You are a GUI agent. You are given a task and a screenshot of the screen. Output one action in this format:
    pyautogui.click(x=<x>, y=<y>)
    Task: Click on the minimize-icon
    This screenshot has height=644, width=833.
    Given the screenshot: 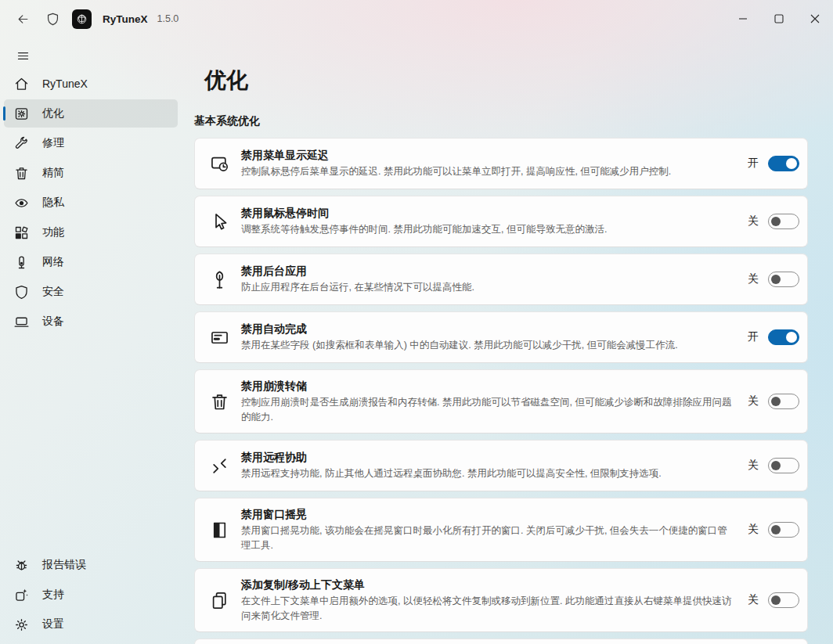 What is the action you would take?
    pyautogui.click(x=743, y=19)
    